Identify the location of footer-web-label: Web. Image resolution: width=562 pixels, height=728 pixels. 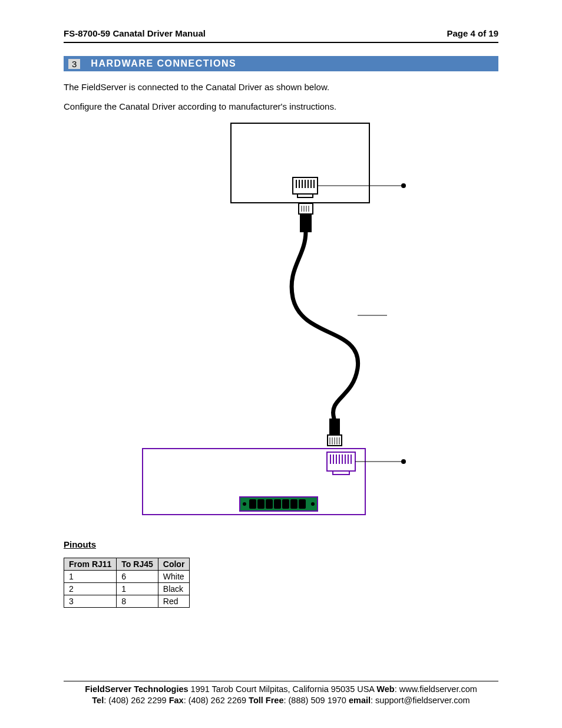
(385, 689).